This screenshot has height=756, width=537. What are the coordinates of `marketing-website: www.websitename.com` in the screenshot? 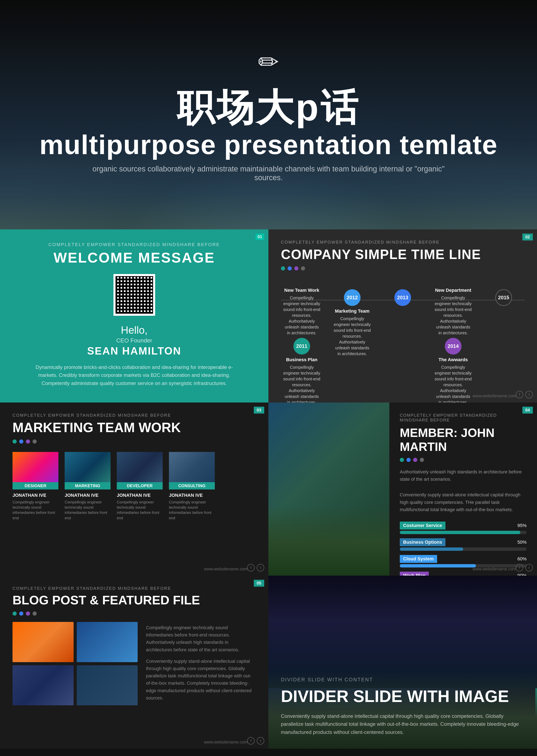 It's located at (226, 569).